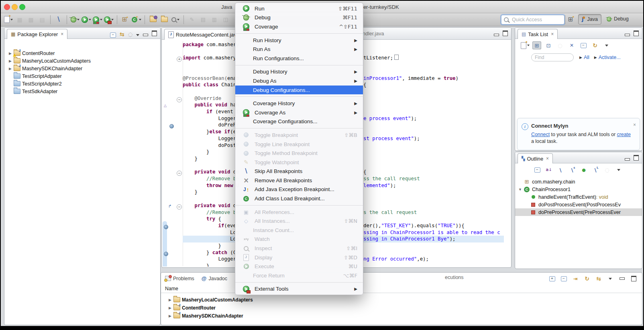  What do you see at coordinates (82, 76) in the screenshot?
I see `tree-item-testscriptadpater: TestScriptAdpater` at bounding box center [82, 76].